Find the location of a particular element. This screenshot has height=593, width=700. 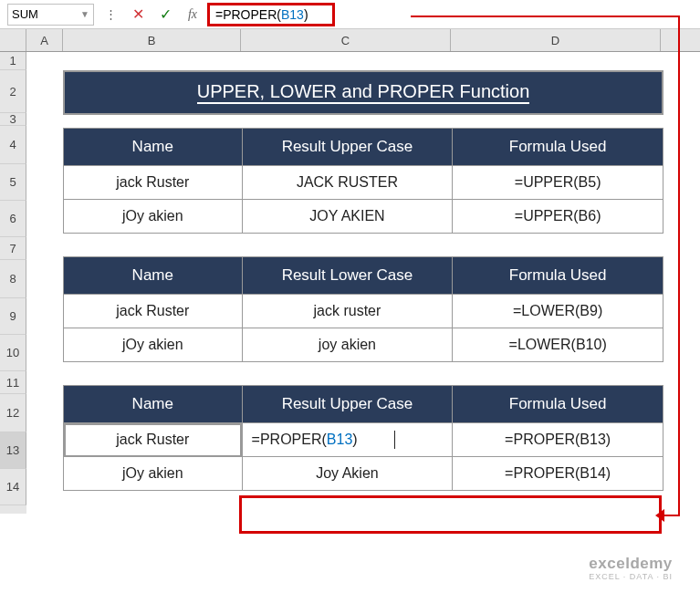

formula-bar-controls: ⋮ ✕ ✓ fx is located at coordinates (151, 15).